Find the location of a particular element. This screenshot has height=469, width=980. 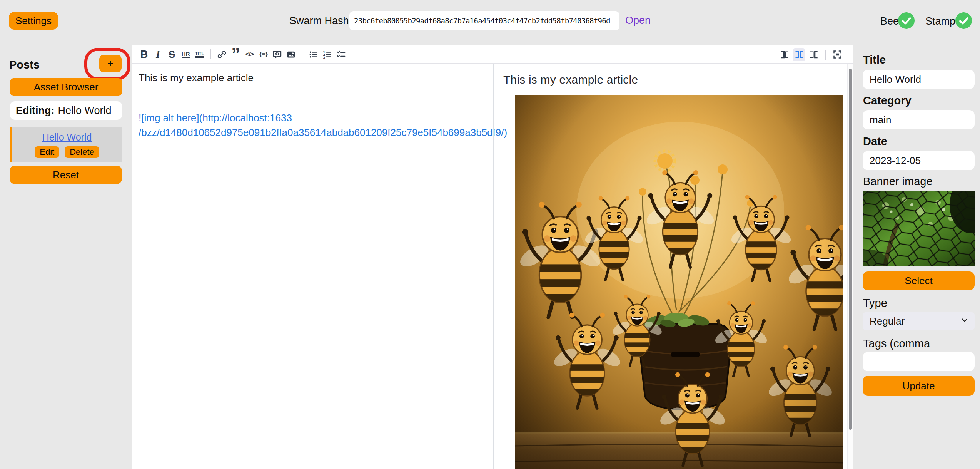

title-input is located at coordinates (919, 79).